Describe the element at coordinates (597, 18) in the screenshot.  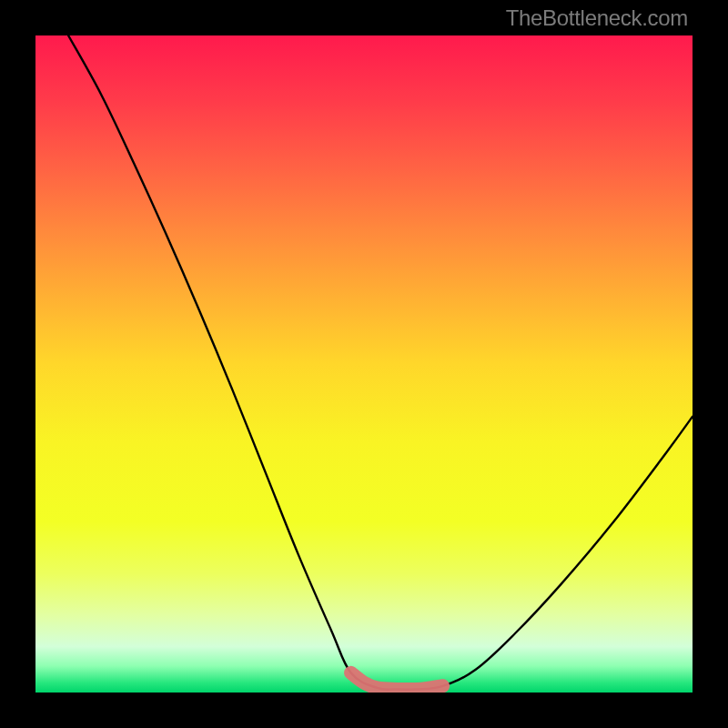
I see `watermark-text: TheBottleneck.com` at that location.